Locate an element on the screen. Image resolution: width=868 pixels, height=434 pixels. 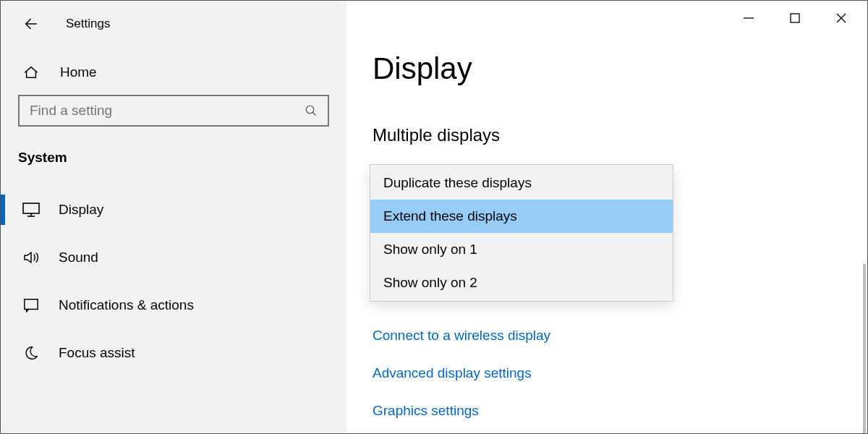
minimize-button is located at coordinates (749, 18).